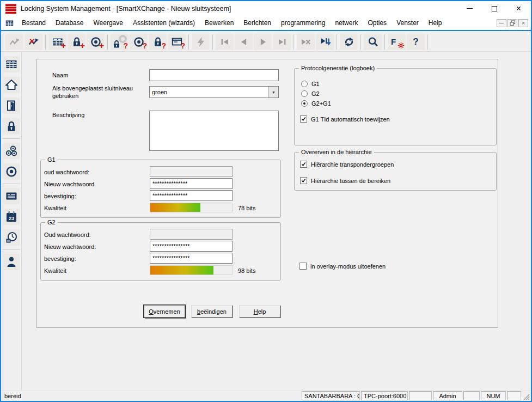 The width and height of the screenshot is (532, 402). Describe the element at coordinates (351, 181) in the screenshot. I see `hierarchie-bereiken-label: Hiërarchie tussen de bereiken` at that location.